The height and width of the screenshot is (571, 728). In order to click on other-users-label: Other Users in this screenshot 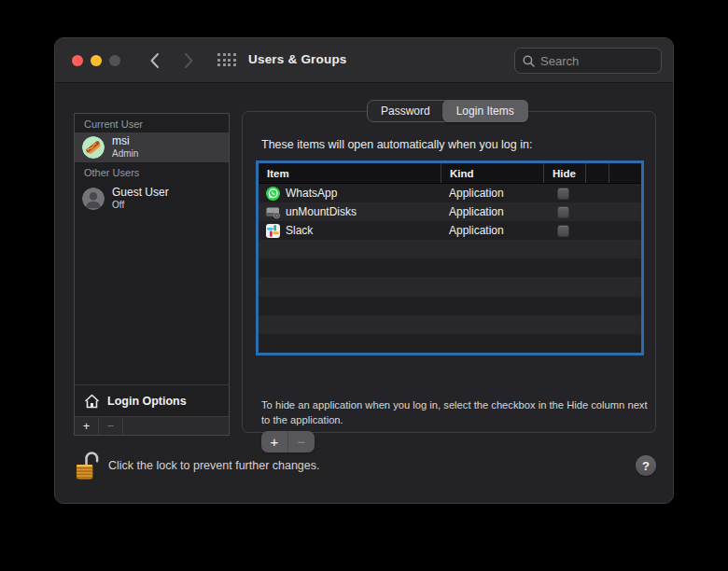, I will do `click(151, 172)`.